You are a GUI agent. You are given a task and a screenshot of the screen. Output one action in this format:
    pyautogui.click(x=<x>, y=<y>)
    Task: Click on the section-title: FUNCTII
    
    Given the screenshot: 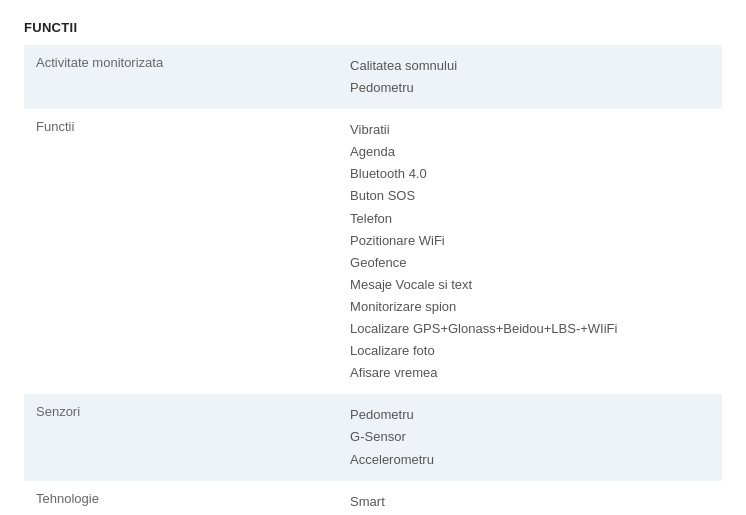 What is the action you would take?
    pyautogui.click(x=373, y=28)
    